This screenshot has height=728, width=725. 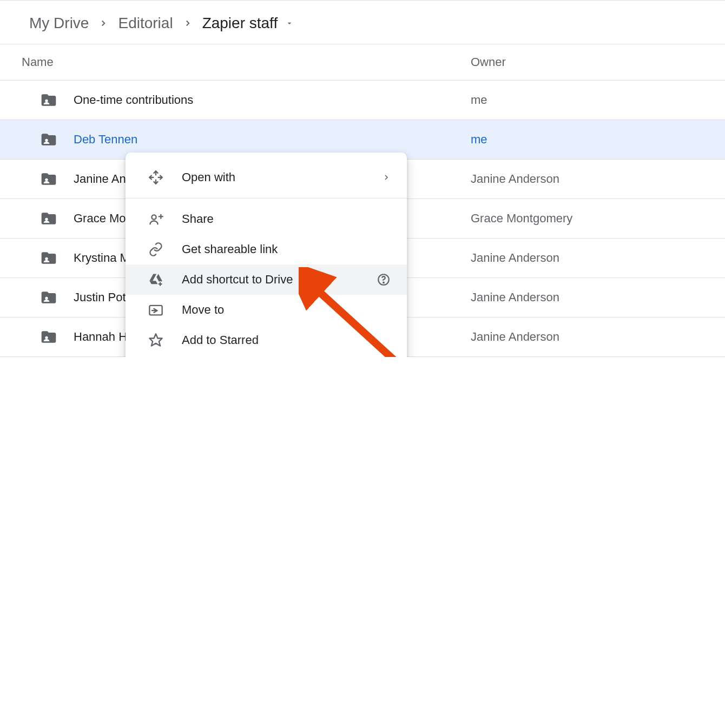 I want to click on menu-label: Open with, so click(x=282, y=177).